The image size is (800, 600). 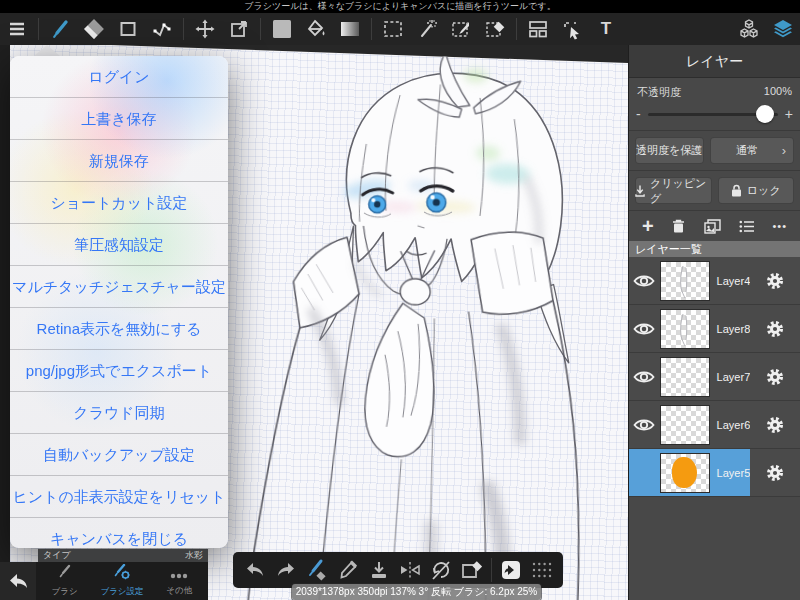 What do you see at coordinates (119, 119) in the screenshot?
I see `menu-item: 上書き保存` at bounding box center [119, 119].